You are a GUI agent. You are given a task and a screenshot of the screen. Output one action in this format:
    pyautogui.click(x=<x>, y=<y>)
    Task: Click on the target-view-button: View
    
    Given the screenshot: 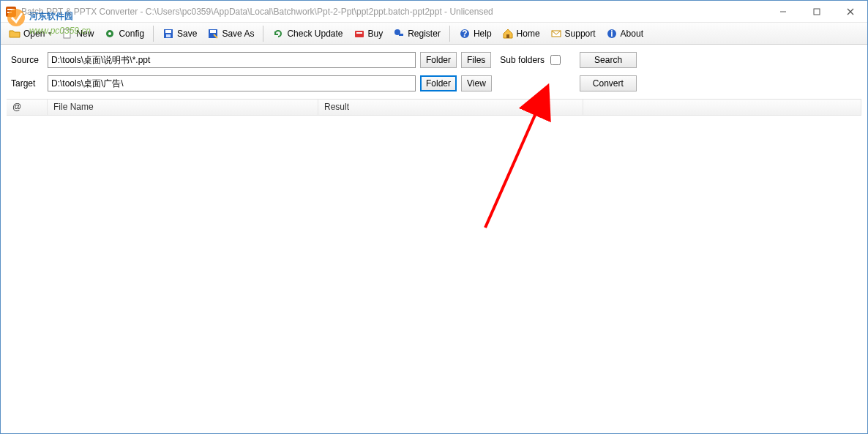 What is the action you would take?
    pyautogui.click(x=476, y=83)
    